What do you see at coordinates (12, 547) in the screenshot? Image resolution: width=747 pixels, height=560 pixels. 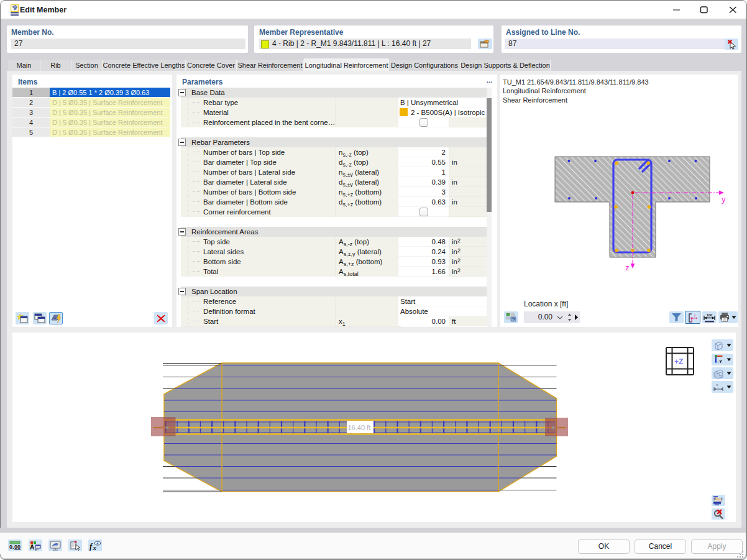 I see `svg-text: 0.` at bounding box center [12, 547].